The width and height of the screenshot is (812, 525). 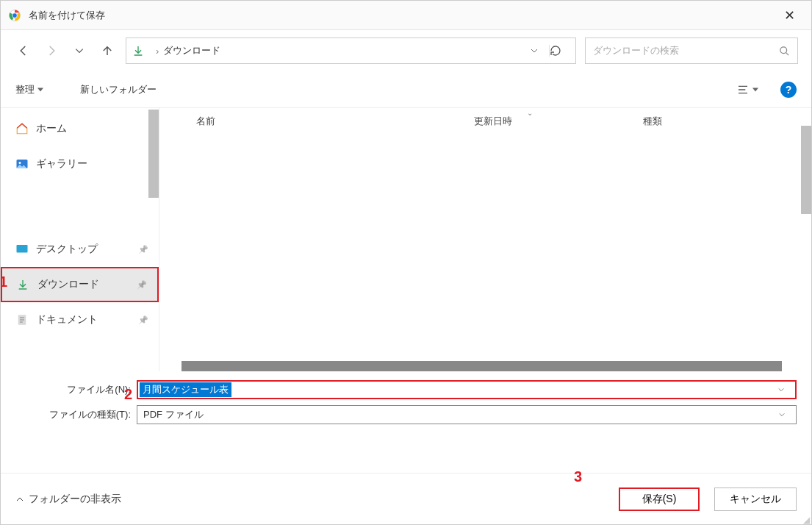 I want to click on resize-grip: ◢, so click(x=807, y=520).